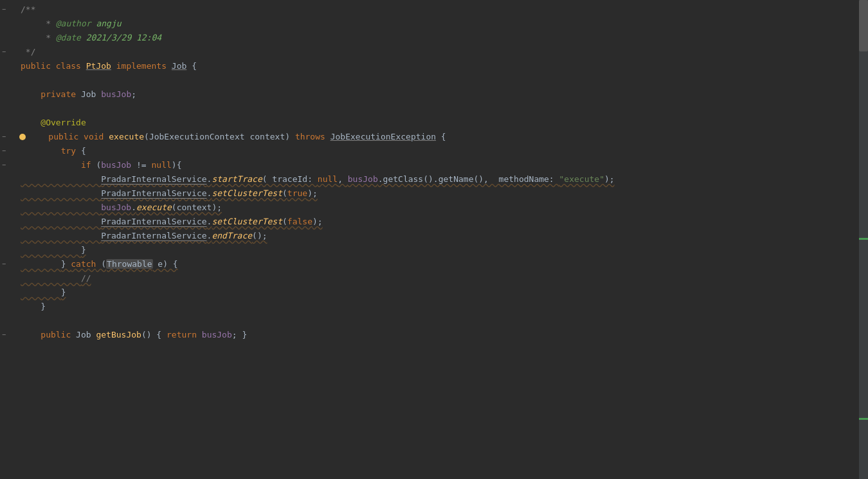  Describe the element at coordinates (63, 122) in the screenshot. I see `token-annotation: @Override` at that location.